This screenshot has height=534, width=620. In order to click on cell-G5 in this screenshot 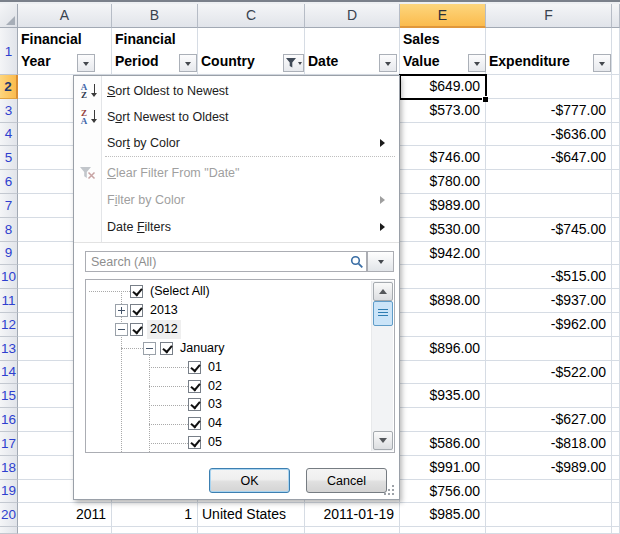, I will do `click(616, 158)`.